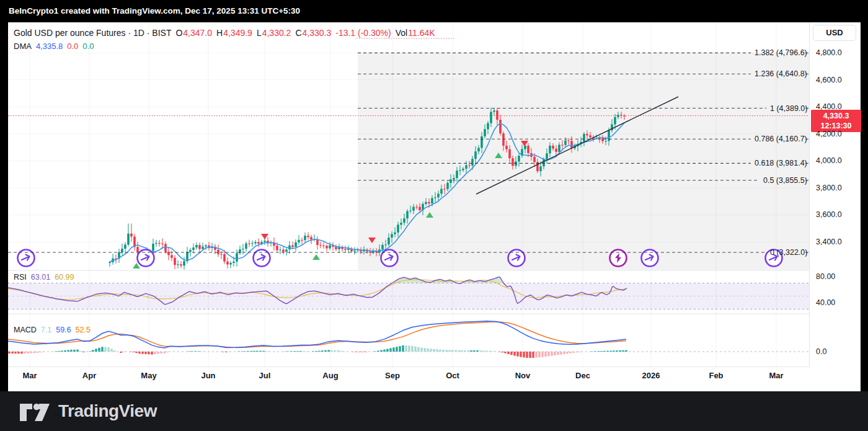 The image size is (868, 431). Describe the element at coordinates (781, 139) in the screenshot. I see `fib-level-label: 0.786 (4,160.7)` at that location.